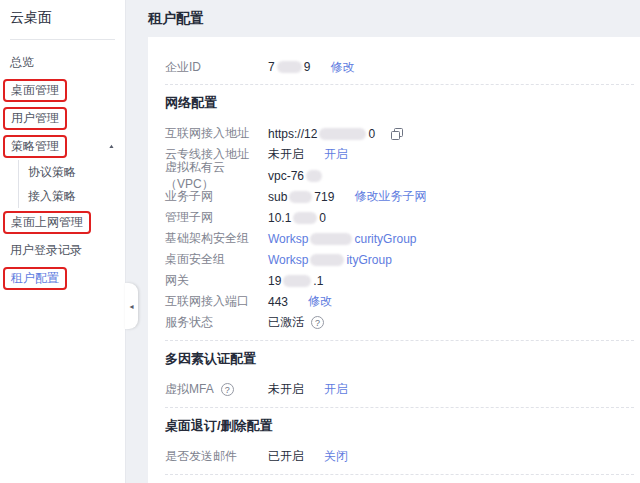 This screenshot has height=483, width=640. Describe the element at coordinates (330, 260) in the screenshot. I see `security-group-link: Worksp ityGroup` at that location.